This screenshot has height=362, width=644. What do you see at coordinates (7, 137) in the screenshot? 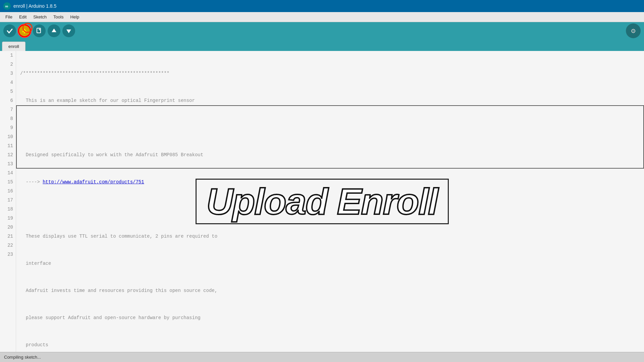
I see `line-10: 10` at bounding box center [7, 137].